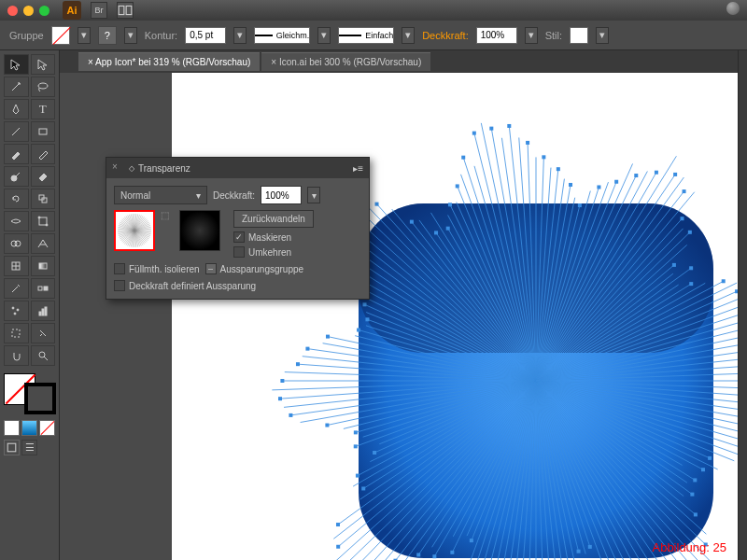 The height and width of the screenshot is (560, 747). Describe the element at coordinates (169, 62) in the screenshot. I see `tab-app-icon: × App Icon* bei 319 % (RGB/Vorschau)` at that location.